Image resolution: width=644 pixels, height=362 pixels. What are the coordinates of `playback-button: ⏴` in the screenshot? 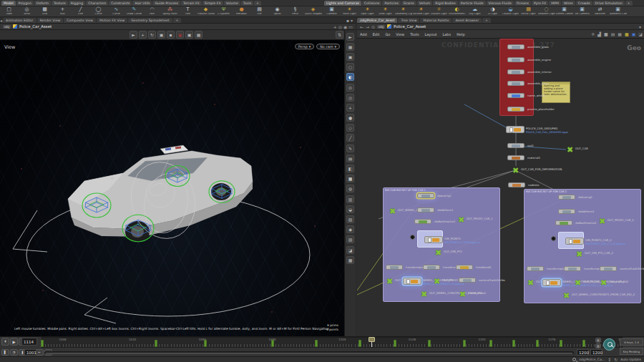 It's located at (6, 342).